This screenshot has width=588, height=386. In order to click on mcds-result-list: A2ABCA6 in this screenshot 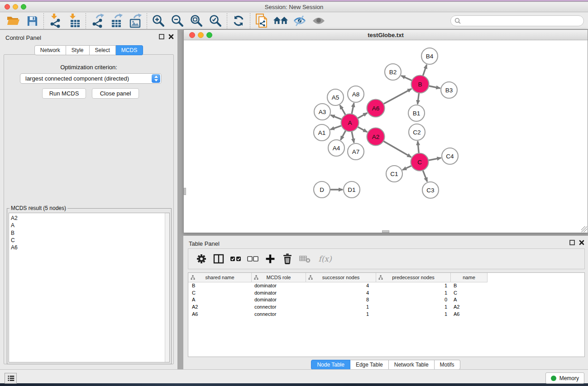, I will do `click(89, 288)`.